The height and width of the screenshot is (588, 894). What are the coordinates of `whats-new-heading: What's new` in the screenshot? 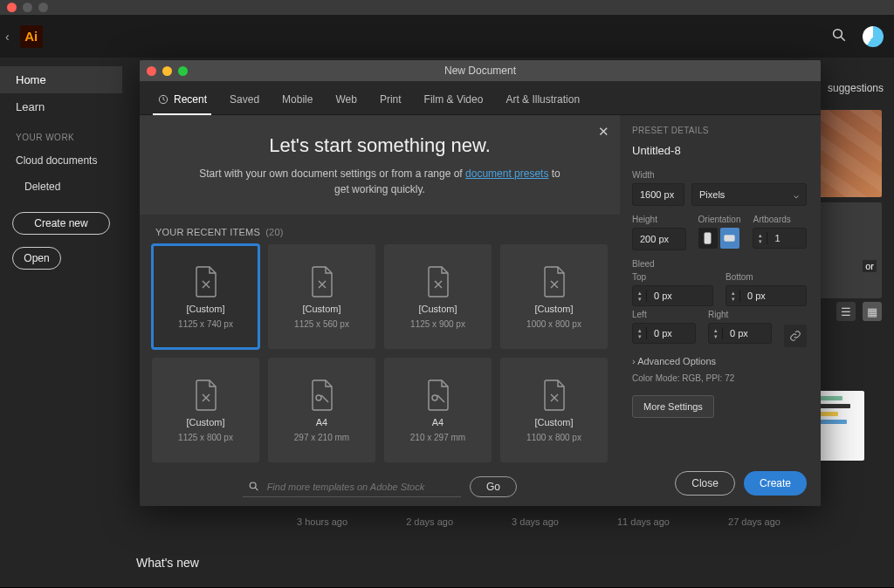 It's located at (168, 563).